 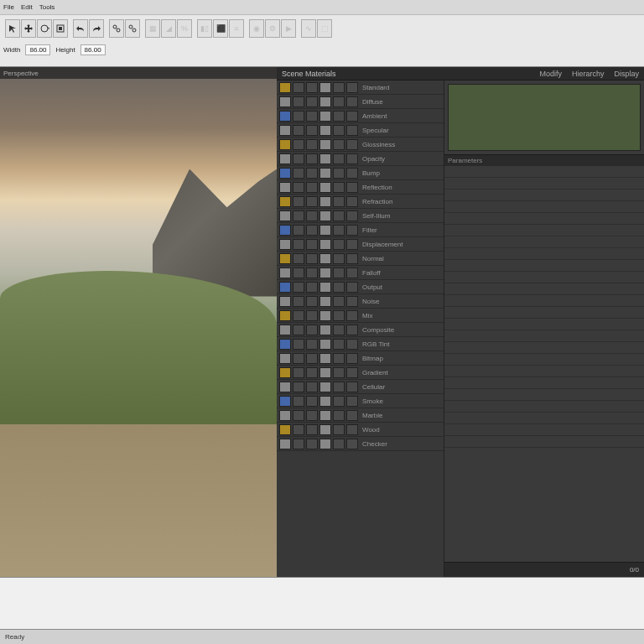 What do you see at coordinates (117, 29) in the screenshot?
I see `tool-link` at bounding box center [117, 29].